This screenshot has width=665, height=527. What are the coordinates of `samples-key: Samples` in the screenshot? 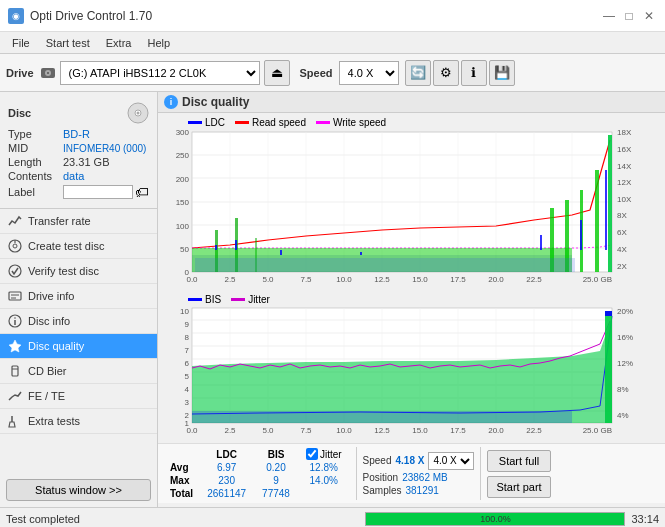 It's located at (382, 490).